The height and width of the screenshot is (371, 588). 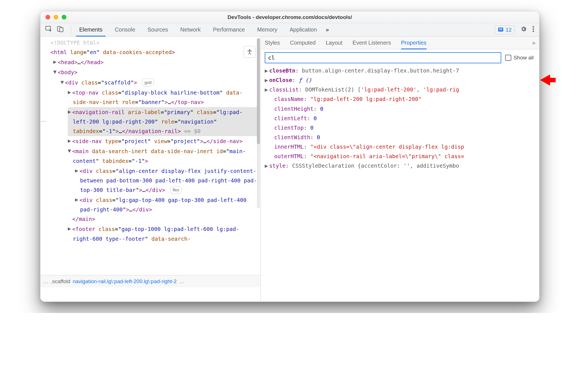 What do you see at coordinates (514, 30) in the screenshot?
I see `toolbar-right: 12` at bounding box center [514, 30].